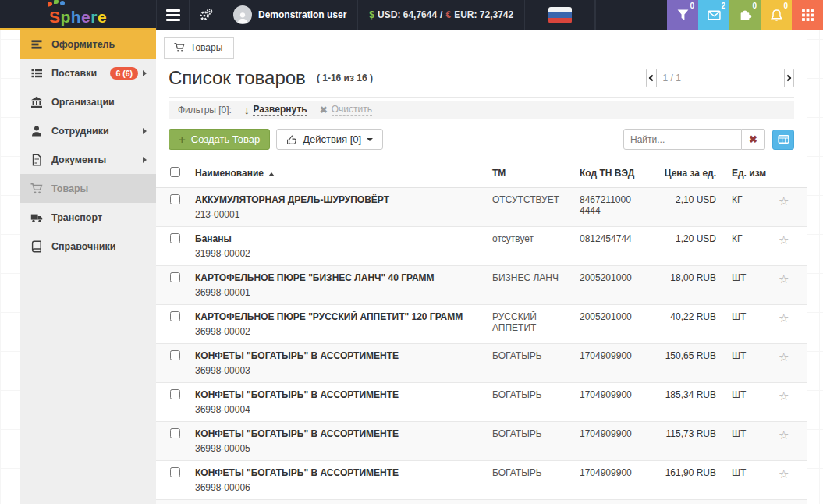 The width and height of the screenshot is (823, 504). What do you see at coordinates (37, 131) in the screenshot?
I see `user-icon` at bounding box center [37, 131].